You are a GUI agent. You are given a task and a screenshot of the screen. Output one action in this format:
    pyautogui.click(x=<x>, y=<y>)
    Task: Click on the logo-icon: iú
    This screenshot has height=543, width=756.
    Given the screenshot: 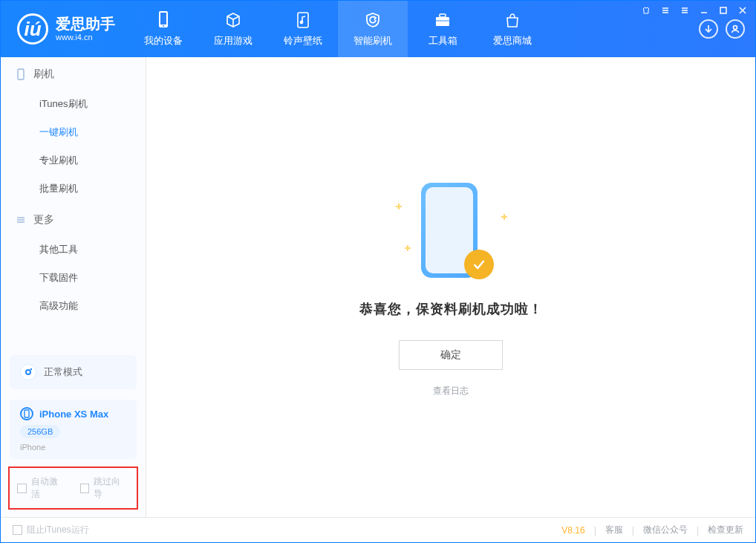 What is the action you would take?
    pyautogui.click(x=33, y=29)
    